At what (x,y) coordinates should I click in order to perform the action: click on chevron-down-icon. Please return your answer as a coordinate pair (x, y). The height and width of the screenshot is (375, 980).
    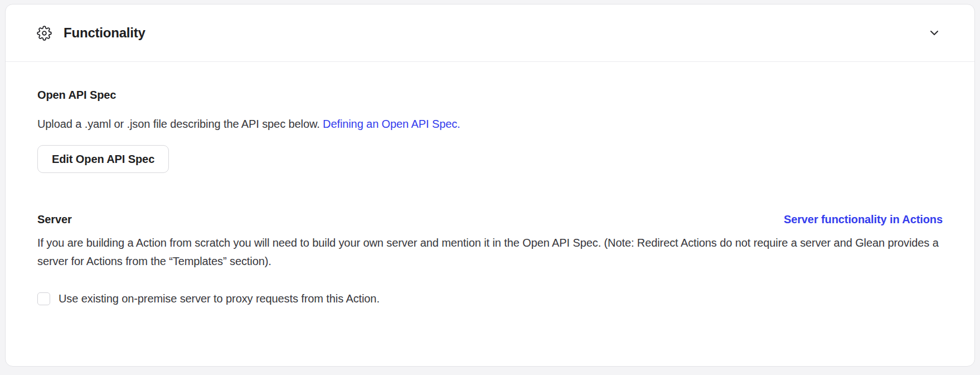
    Looking at the image, I should click on (934, 33).